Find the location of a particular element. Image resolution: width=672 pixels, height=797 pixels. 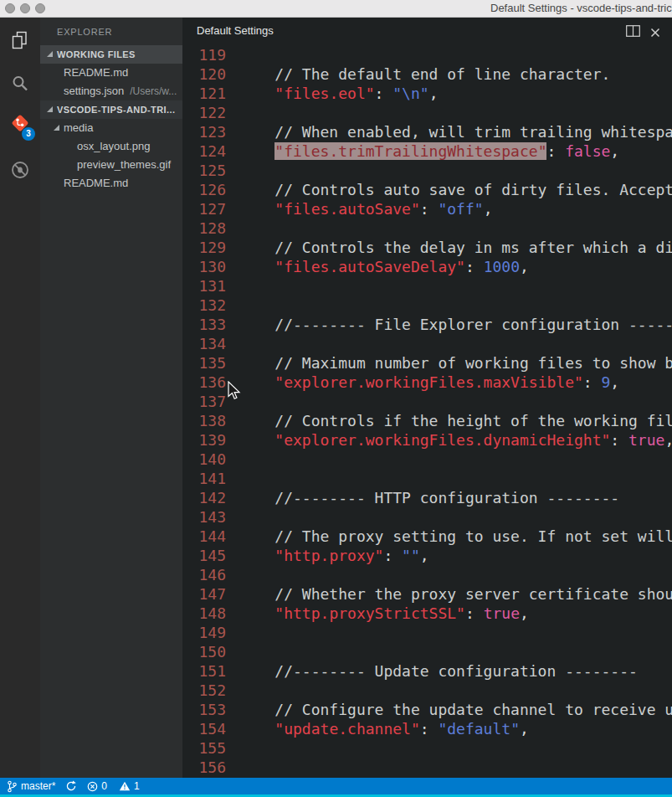

line-number: 148 is located at coordinates (204, 613).